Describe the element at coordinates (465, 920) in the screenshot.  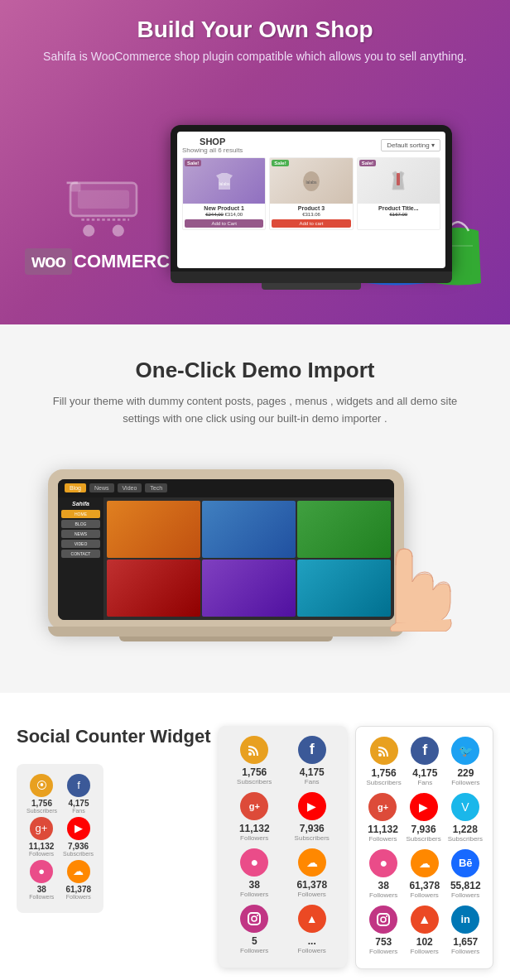
I see `li-icon-lg: in` at that location.